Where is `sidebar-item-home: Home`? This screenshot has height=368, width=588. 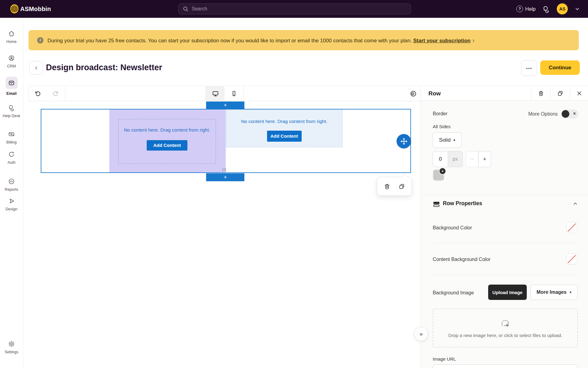
sidebar-item-home: Home is located at coordinates (12, 37).